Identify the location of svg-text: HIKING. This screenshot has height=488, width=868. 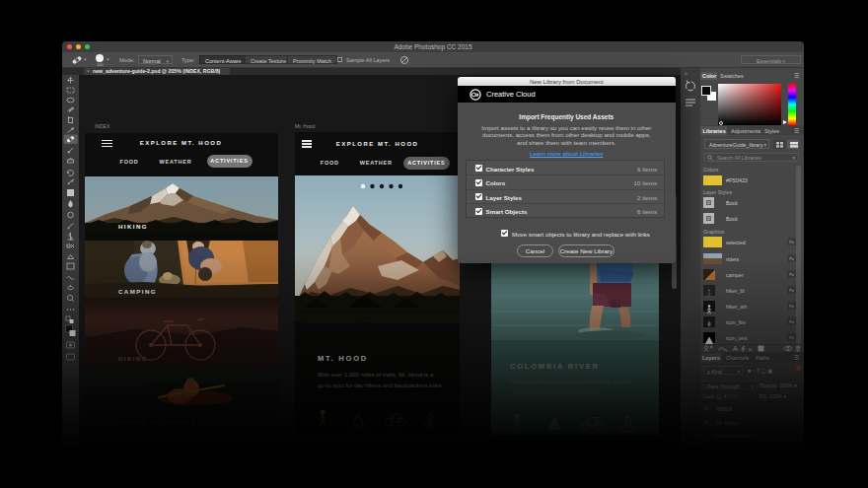
(133, 227).